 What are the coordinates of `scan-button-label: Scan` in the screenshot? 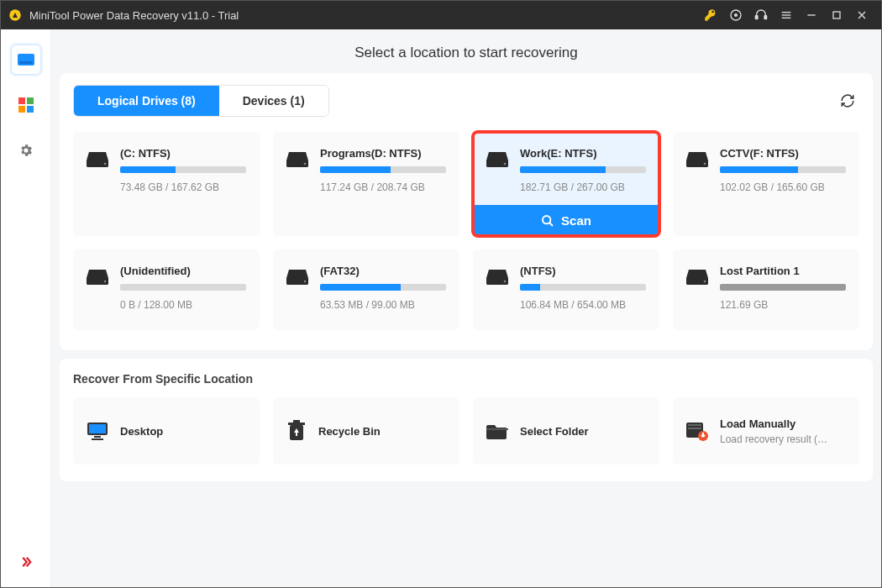 It's located at (576, 220).